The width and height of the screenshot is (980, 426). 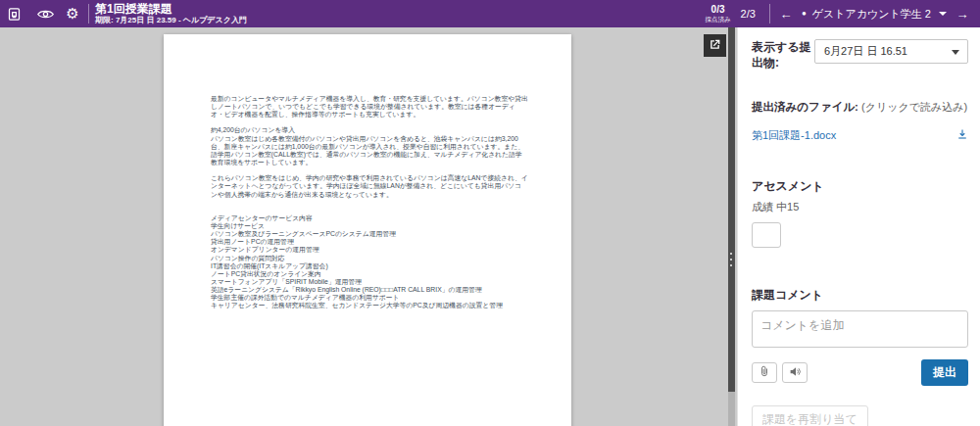 What do you see at coordinates (860, 295) in the screenshot?
I see `comment-label: 課題コメント` at bounding box center [860, 295].